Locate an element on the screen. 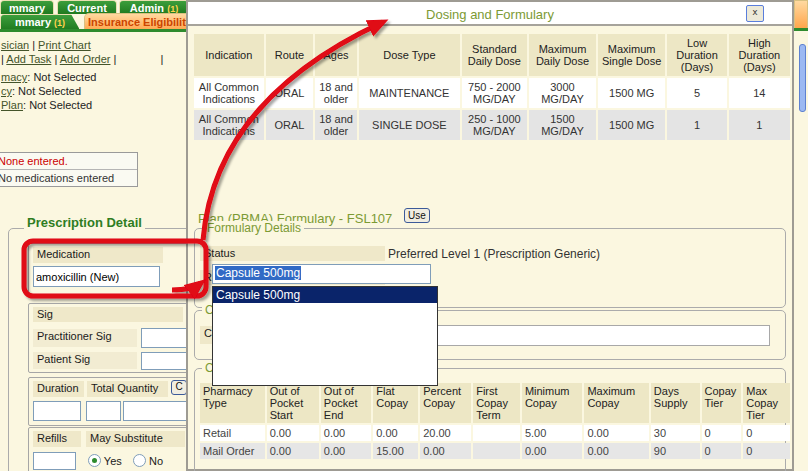  total-quantity-input is located at coordinates (104, 411).